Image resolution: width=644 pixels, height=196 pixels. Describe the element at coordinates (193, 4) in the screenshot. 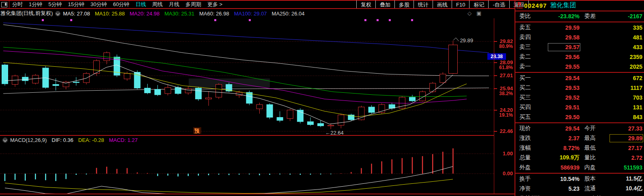

I see `period-tab-9: 多周期` at that location.